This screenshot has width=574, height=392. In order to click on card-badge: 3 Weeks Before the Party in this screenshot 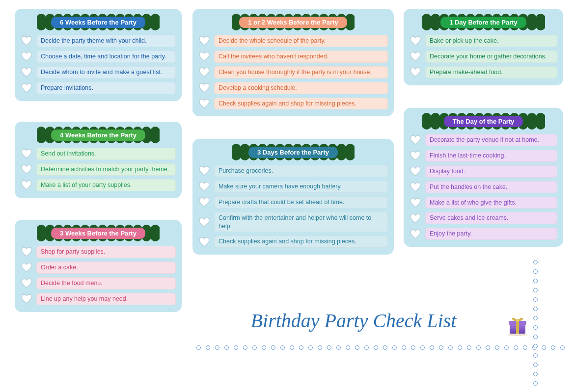, I will do `click(98, 233)`.